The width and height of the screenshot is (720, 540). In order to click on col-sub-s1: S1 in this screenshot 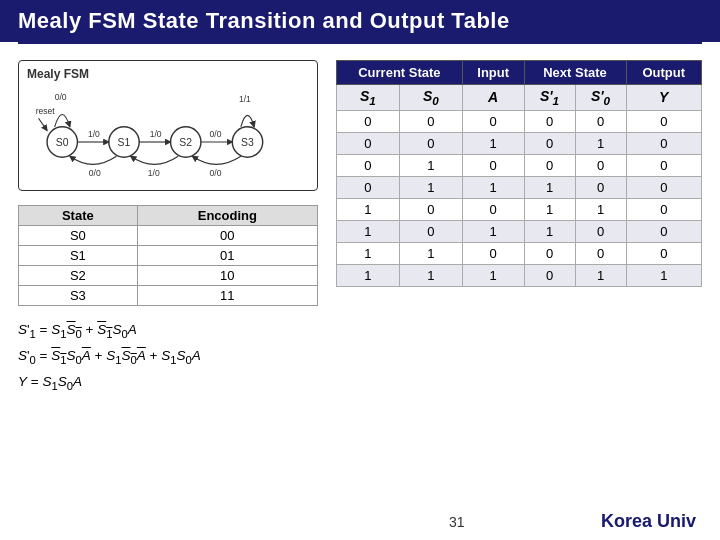, I will do `click(368, 98)`.